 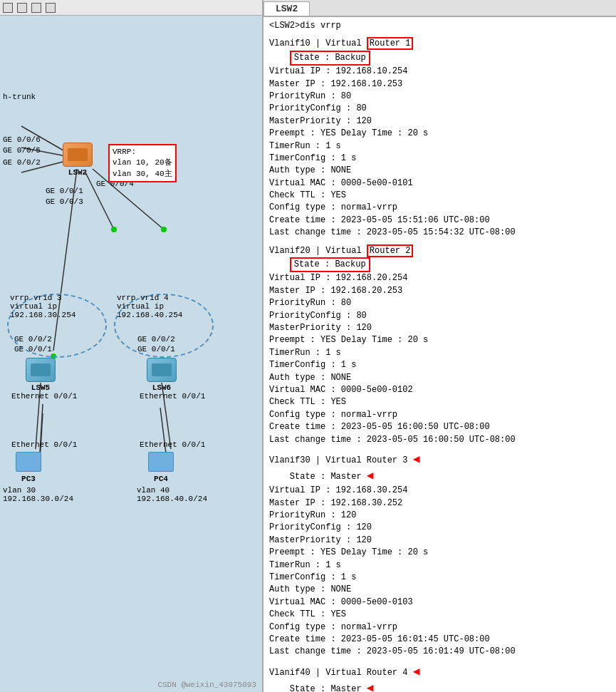 What do you see at coordinates (440, 71) in the screenshot?
I see `console-line: Virtual IP : 192.168.10.254` at bounding box center [440, 71].